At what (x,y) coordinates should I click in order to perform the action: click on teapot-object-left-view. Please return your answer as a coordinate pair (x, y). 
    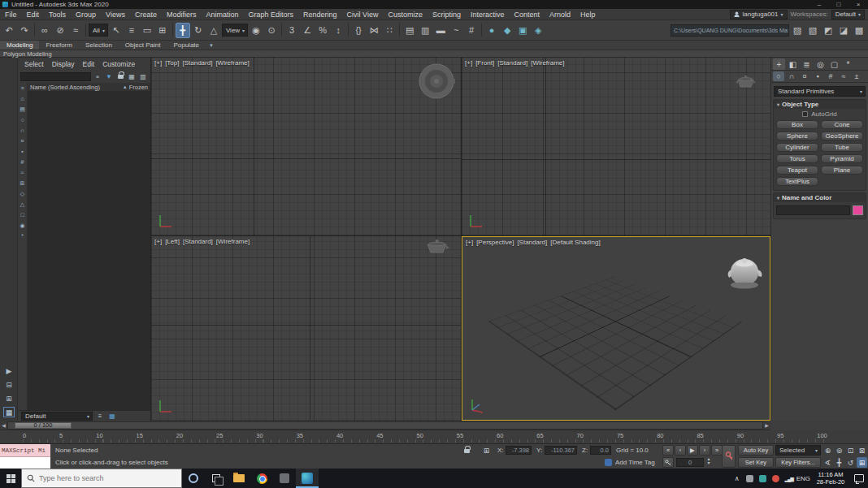
    Looking at the image, I should click on (437, 247).